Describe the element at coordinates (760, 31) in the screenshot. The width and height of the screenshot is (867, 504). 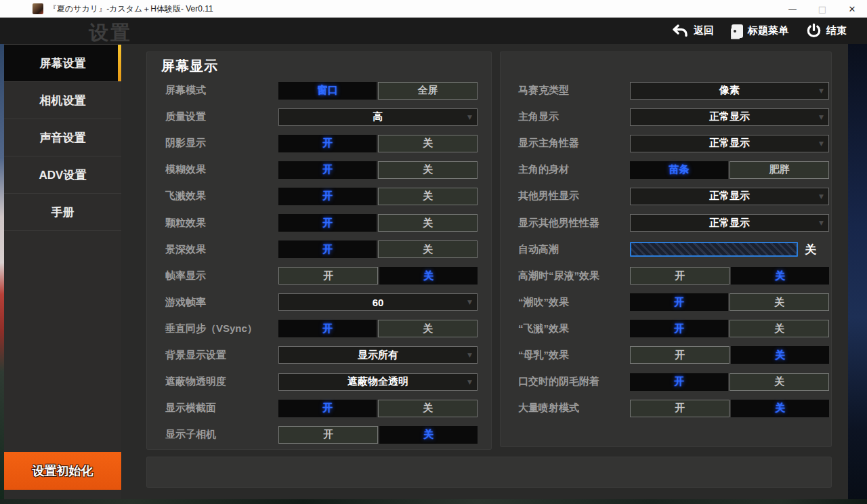
I see `title-menu-button: 标题菜单` at that location.